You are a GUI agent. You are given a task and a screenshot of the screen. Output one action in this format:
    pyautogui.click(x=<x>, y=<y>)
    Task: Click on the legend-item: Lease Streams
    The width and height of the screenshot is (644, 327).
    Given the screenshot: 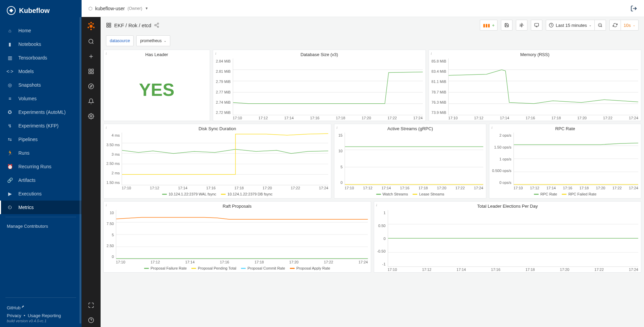 What is the action you would take?
    pyautogui.click(x=428, y=194)
    